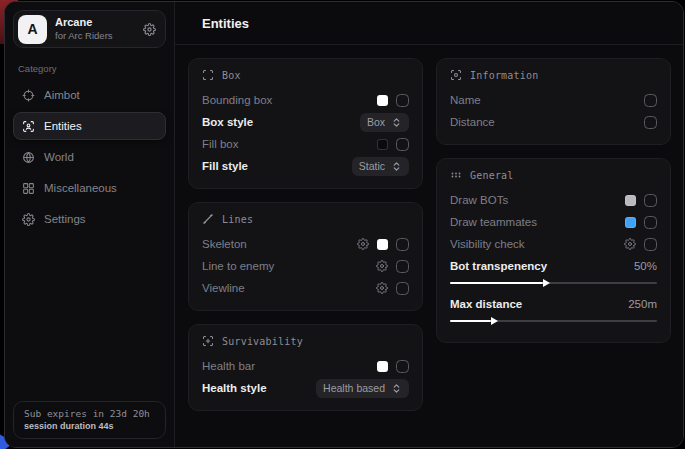 This screenshot has height=449, width=685. Describe the element at coordinates (306, 75) in the screenshot. I see `section-box-header: Box` at that location.